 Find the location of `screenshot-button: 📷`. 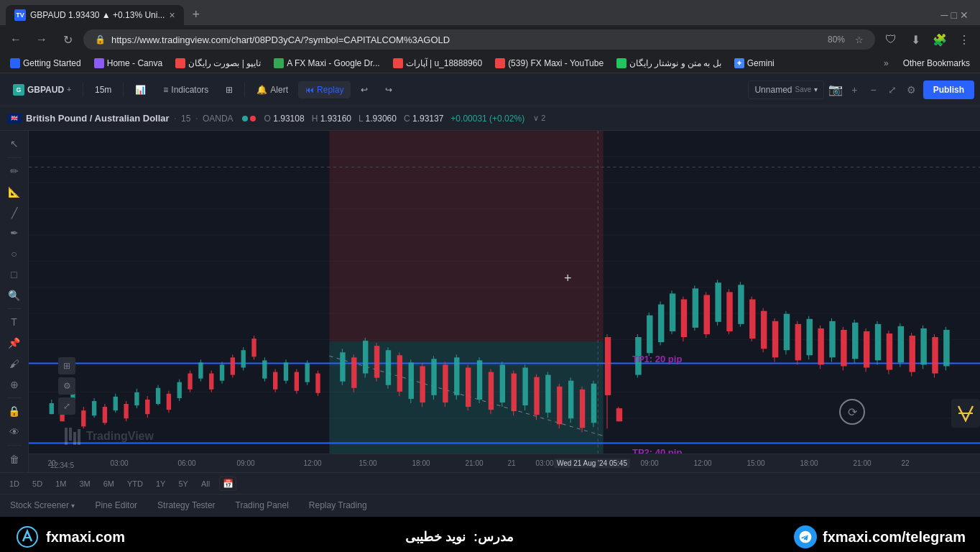

screenshot-button: 📷 is located at coordinates (836, 89).